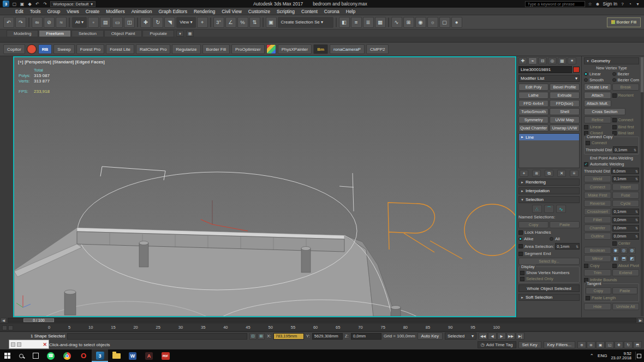 The height and width of the screenshot is (362, 644). Describe the element at coordinates (626, 187) in the screenshot. I see `insert-button: Insert` at that location.